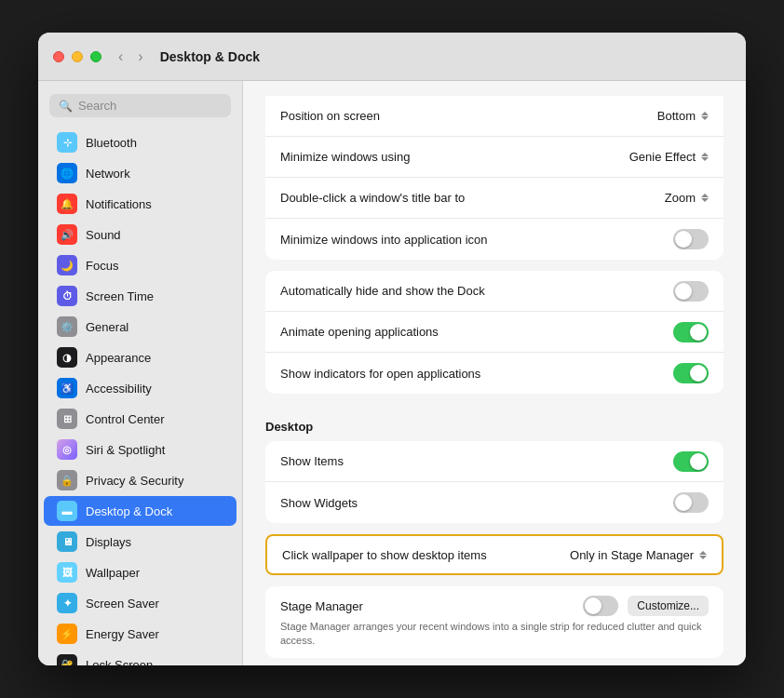  I want to click on sidebar-item-network: 🌐Network, so click(140, 173).